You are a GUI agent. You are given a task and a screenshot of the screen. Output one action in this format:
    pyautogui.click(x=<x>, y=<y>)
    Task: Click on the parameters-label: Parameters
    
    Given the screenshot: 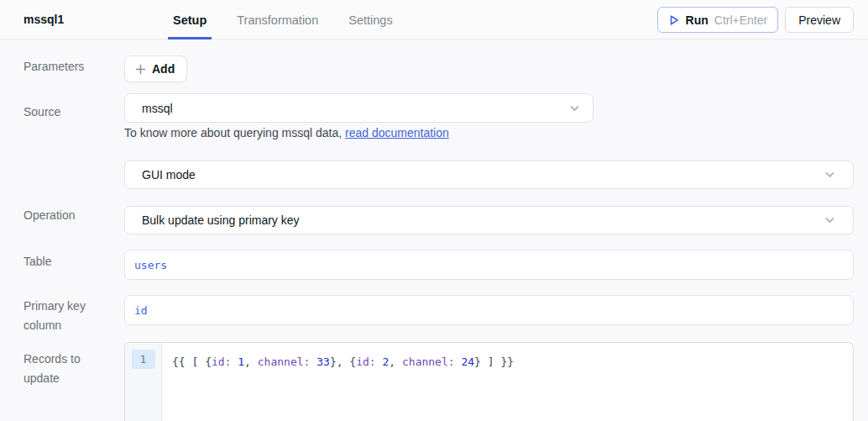 What is the action you would take?
    pyautogui.click(x=71, y=67)
    